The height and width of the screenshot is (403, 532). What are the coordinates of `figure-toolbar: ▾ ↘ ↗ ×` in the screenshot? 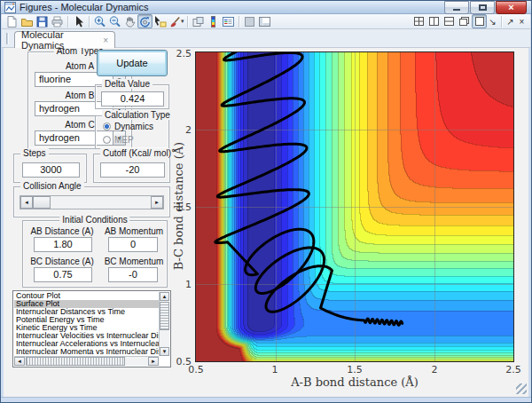 It's located at (266, 21).